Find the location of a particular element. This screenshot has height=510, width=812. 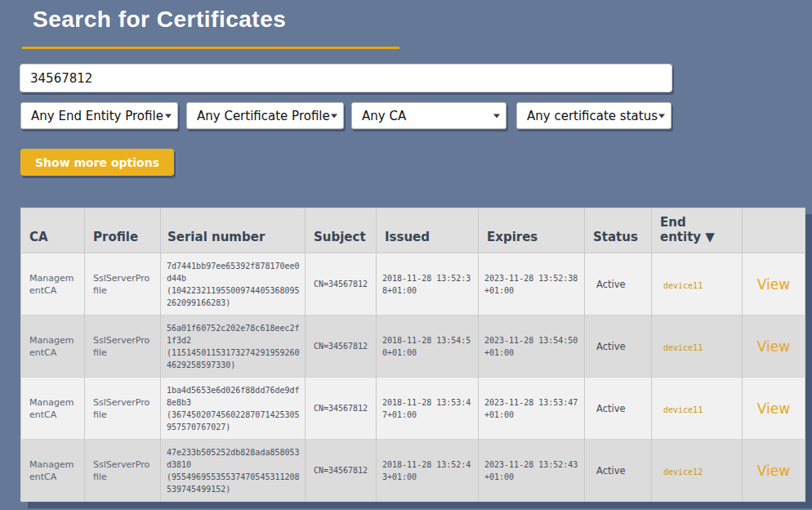

table-row: ManagementCA SslServerProfile 47e233b505… is located at coordinates (413, 471).